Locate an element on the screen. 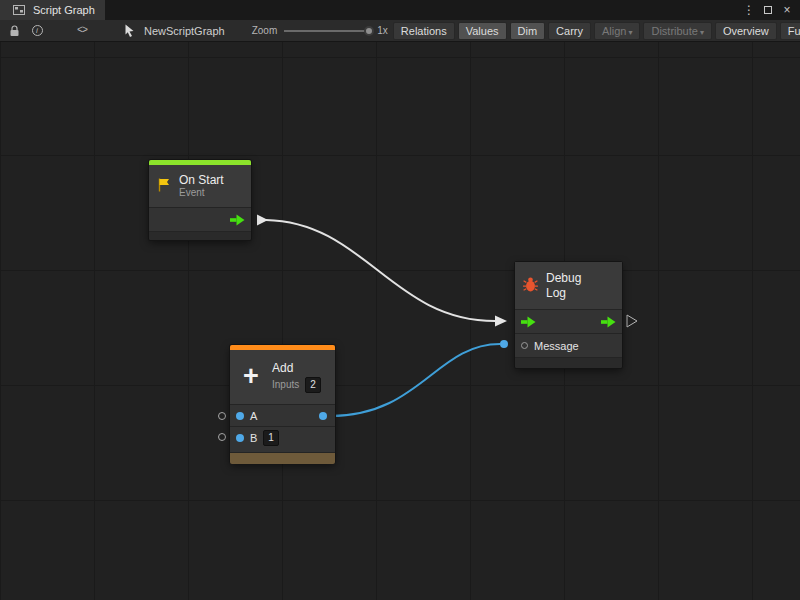 The height and width of the screenshot is (600, 800). log-output-external-triangle is located at coordinates (632, 321).